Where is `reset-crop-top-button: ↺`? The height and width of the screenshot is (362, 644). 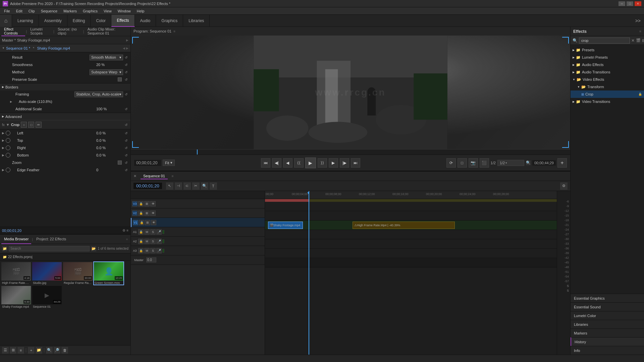
reset-crop-top-button: ↺ is located at coordinates (126, 140).